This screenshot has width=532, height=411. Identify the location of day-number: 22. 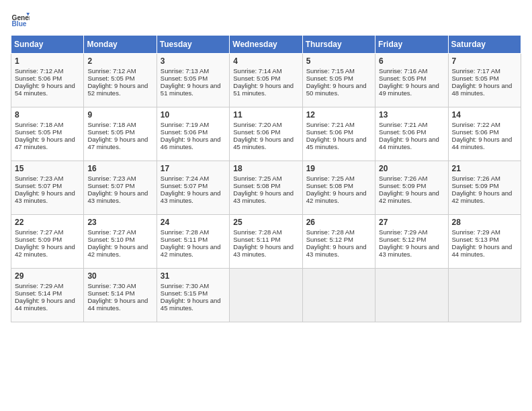
(47, 222).